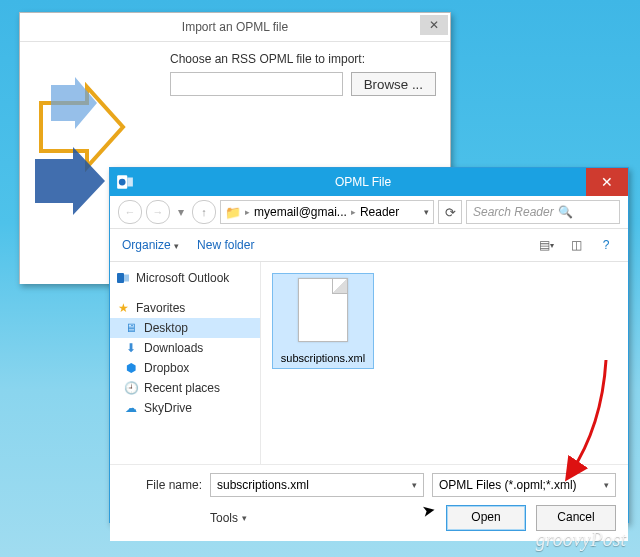 Image resolution: width=640 pixels, height=557 pixels. What do you see at coordinates (233, 212) in the screenshot?
I see `folder-icon: 📁` at bounding box center [233, 212].